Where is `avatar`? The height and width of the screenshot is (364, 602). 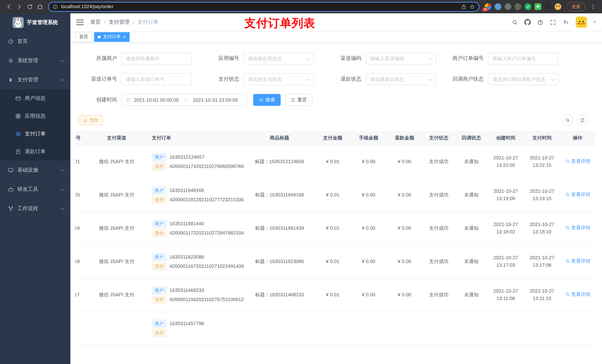 avatar is located at coordinates (581, 22).